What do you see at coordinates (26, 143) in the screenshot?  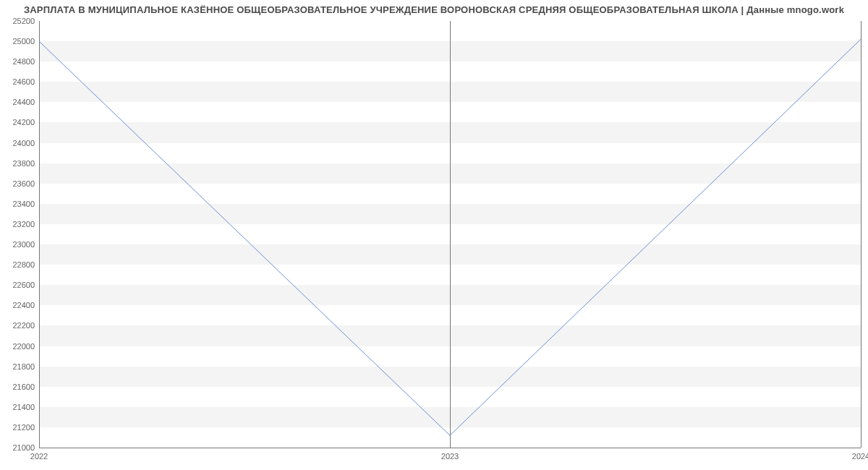 I see `y-tick-label: 24000` at bounding box center [26, 143].